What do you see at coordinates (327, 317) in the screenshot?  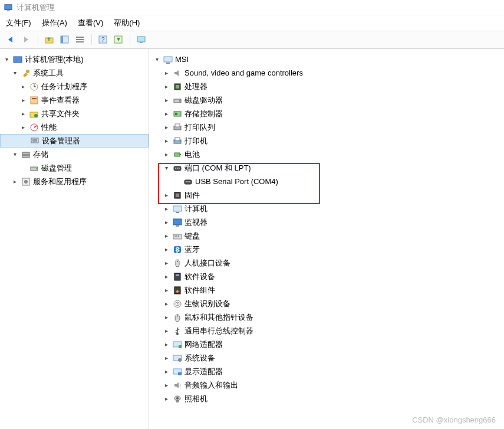 I see `device-node-17: ▸ 鼠标和其他指针设备` at bounding box center [327, 317].